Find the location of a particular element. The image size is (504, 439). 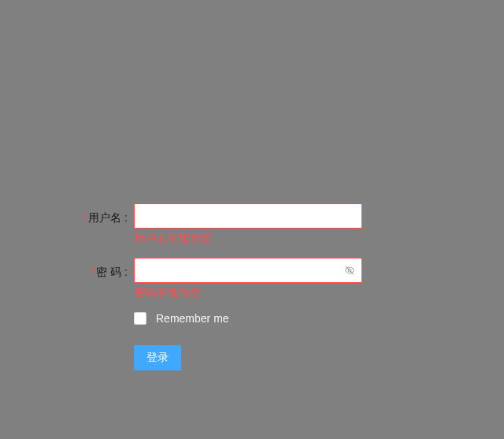

login-button: 登录 is located at coordinates (158, 358).